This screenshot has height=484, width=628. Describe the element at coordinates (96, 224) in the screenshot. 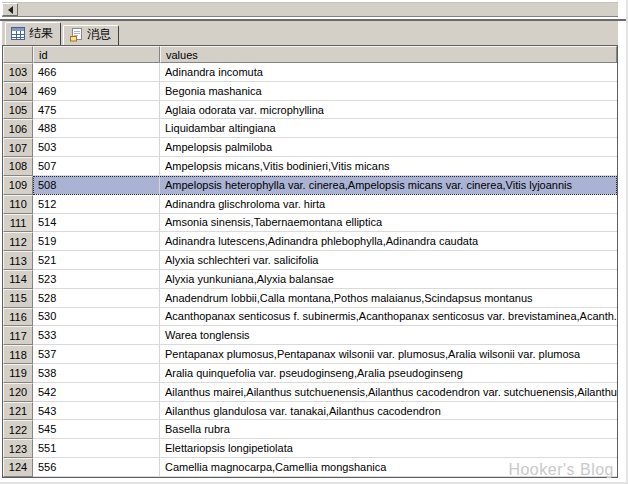

I see `id-cell: 514` at that location.